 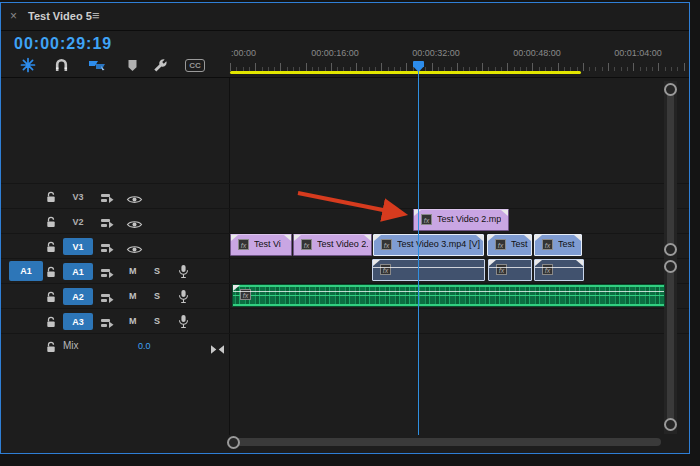 I want to click on ruler-label: 00:01:04:00, so click(x=638, y=53).